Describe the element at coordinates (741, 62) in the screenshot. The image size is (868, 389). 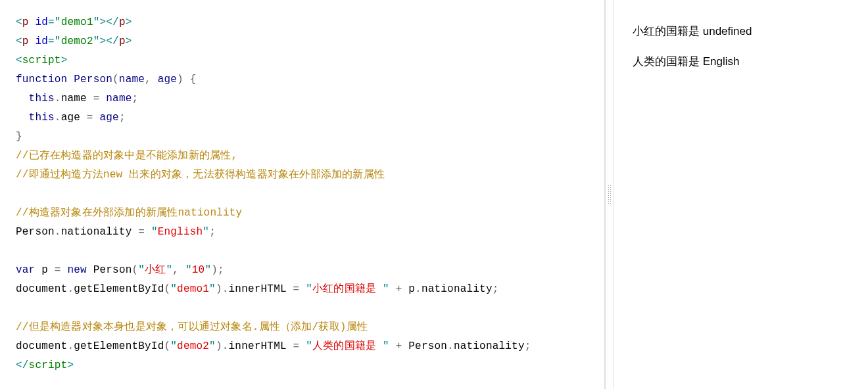
I see `output-text: 人类的国籍是 English` at that location.